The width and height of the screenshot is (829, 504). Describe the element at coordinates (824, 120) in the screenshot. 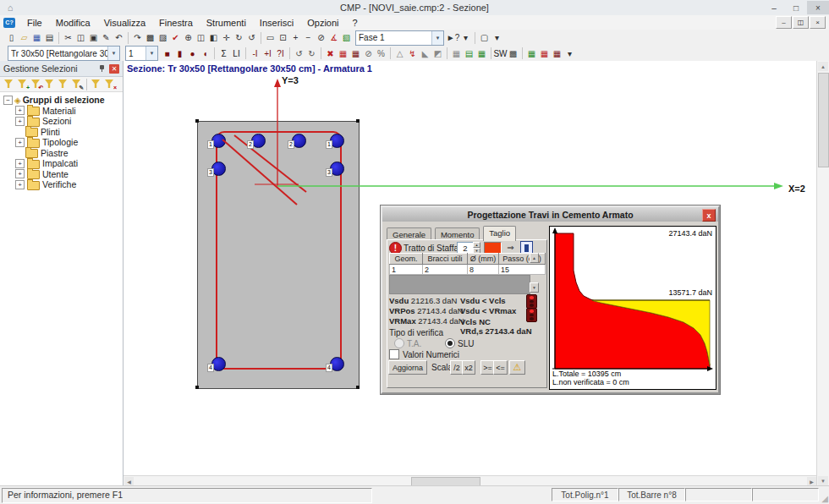

I see `scrollbar-thumb` at that location.